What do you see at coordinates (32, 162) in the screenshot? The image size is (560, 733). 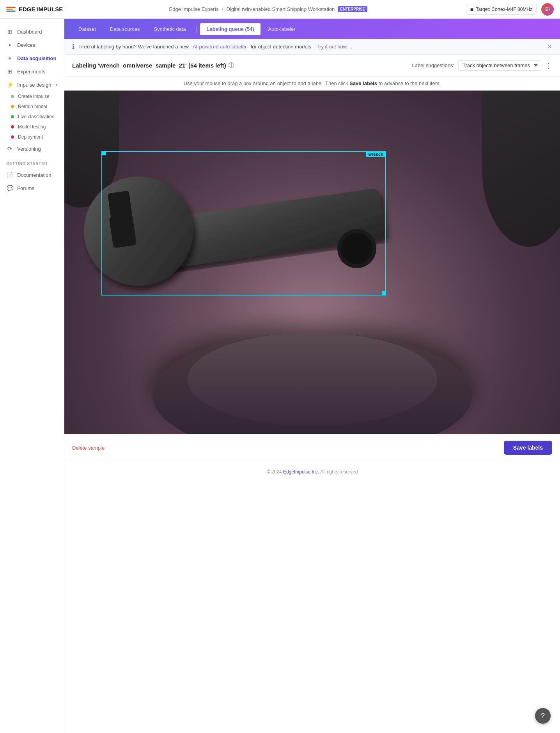 I see `getting-started-section: GETTING STARTED` at bounding box center [32, 162].